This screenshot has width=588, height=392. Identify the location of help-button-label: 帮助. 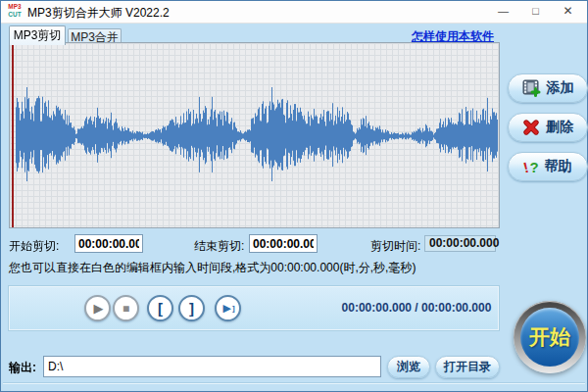
(559, 167).